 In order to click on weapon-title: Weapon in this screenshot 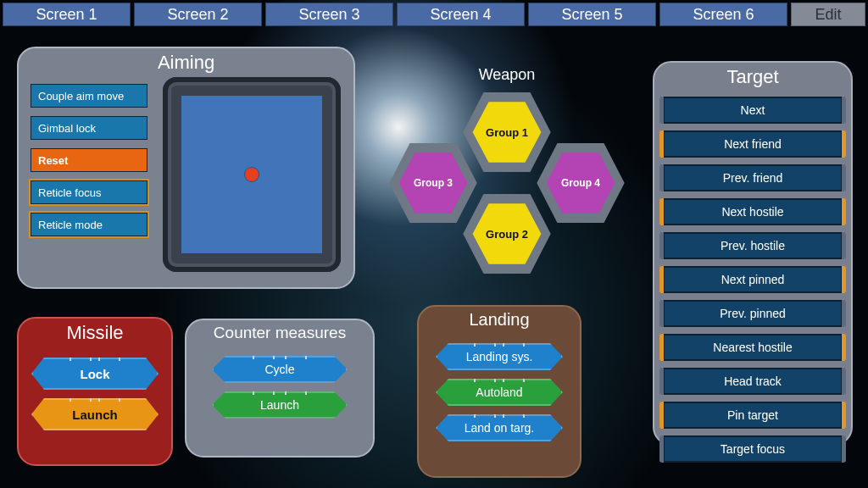, I will do `click(507, 75)`.